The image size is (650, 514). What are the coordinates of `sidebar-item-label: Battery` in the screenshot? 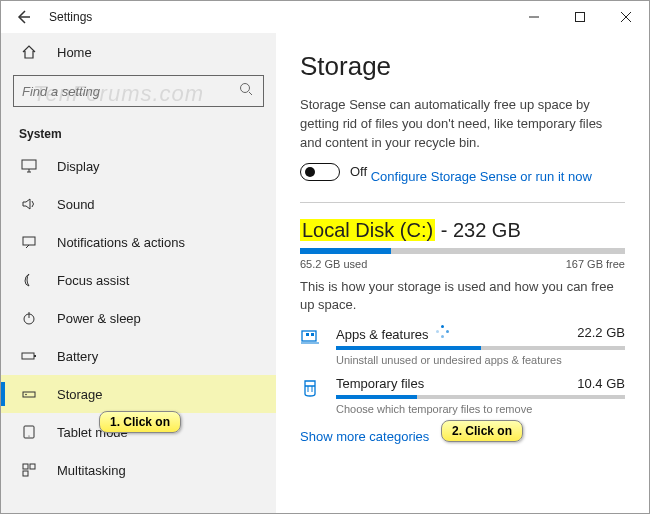 It's located at (78, 356).